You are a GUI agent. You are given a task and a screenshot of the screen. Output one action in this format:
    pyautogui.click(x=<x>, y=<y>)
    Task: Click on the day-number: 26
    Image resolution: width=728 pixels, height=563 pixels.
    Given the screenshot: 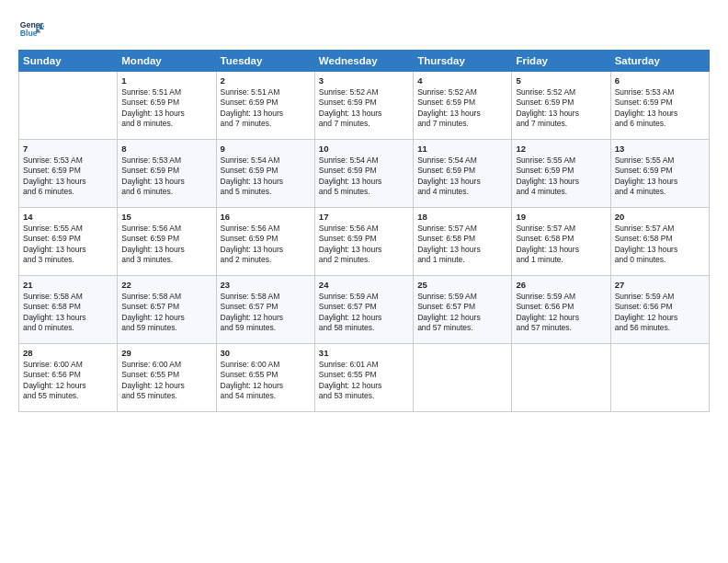 What is the action you would take?
    pyautogui.click(x=561, y=285)
    